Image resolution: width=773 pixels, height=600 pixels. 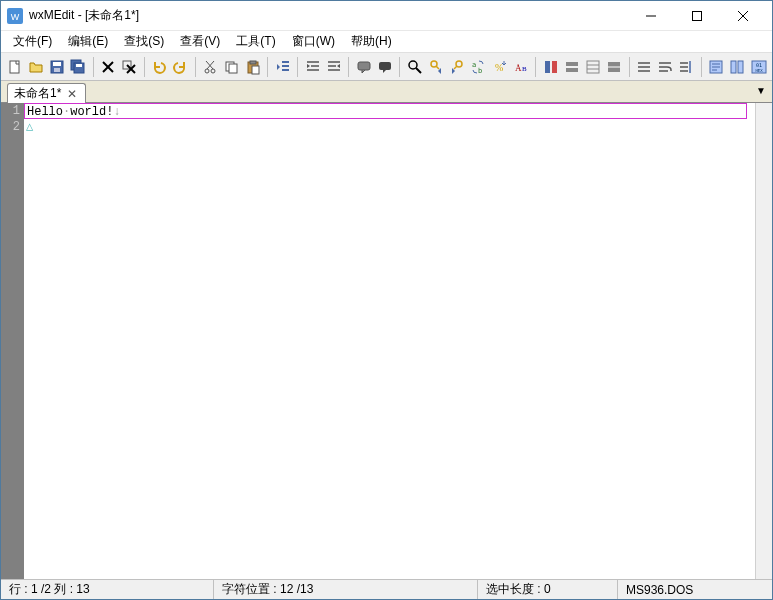 What do you see at coordinates (386, 92) in the screenshot?
I see `tabbar: 未命名1* ✕ ▼` at bounding box center [386, 92].